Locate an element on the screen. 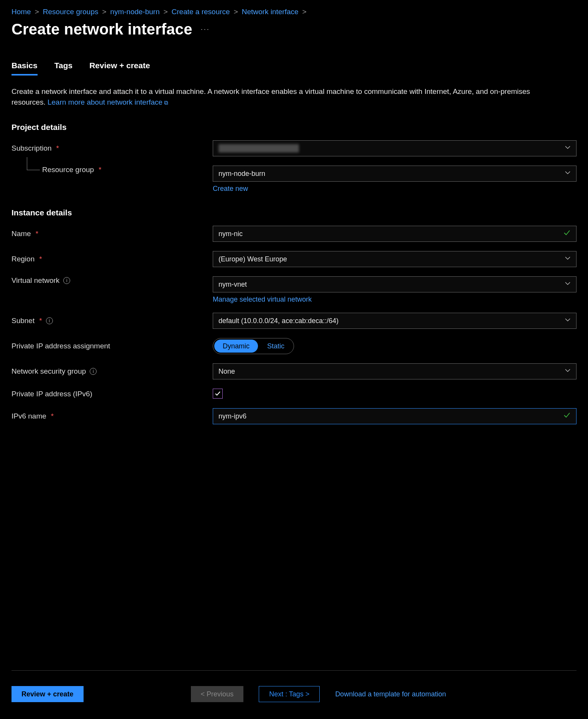 The width and height of the screenshot is (588, 719). nsg-label: Network security group is located at coordinates (49, 371).